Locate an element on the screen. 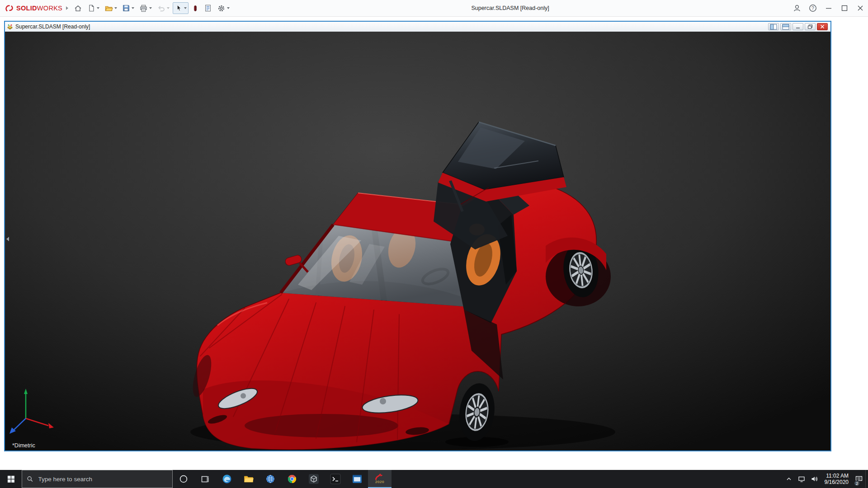 The height and width of the screenshot is (488, 868). file-explorer-app-icon is located at coordinates (249, 479).